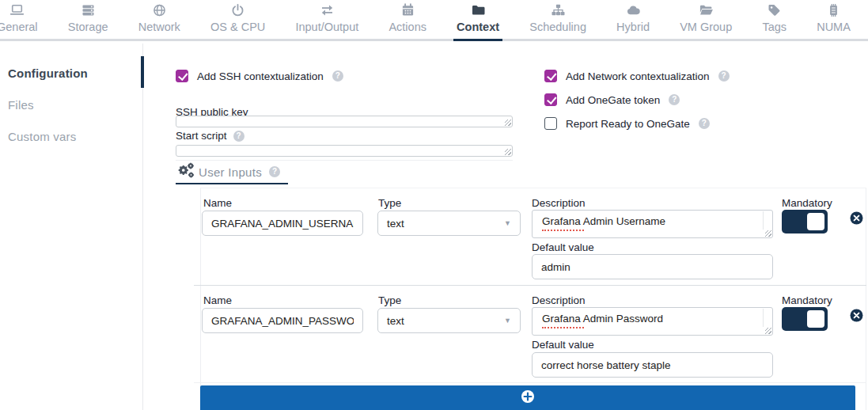 The height and width of the screenshot is (410, 868). I want to click on folder-open-icon, so click(706, 10).